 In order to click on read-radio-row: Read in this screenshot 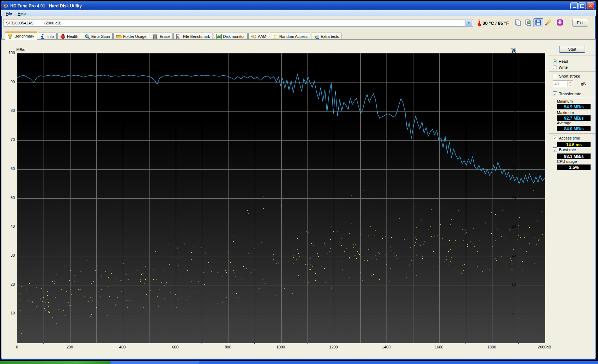, I will do `click(560, 61)`.